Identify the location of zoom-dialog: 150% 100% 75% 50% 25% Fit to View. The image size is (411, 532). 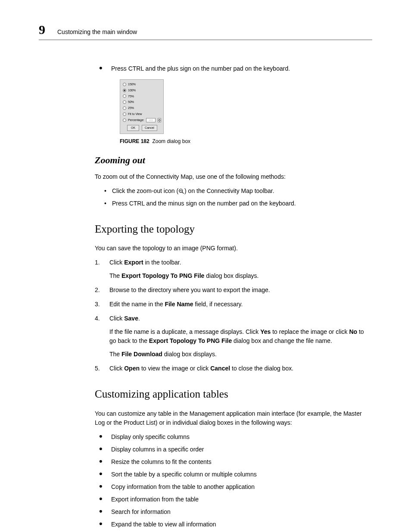
(142, 107).